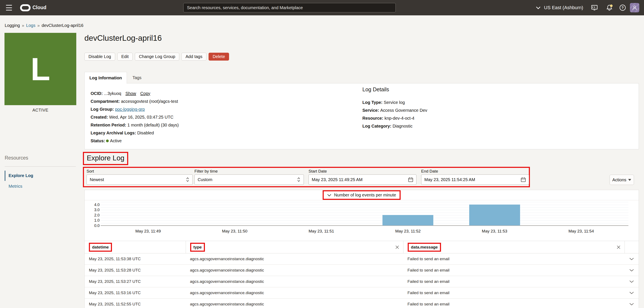 This screenshot has height=308, width=644. Describe the element at coordinates (40, 7) in the screenshot. I see `brand-label: Cloud` at that location.